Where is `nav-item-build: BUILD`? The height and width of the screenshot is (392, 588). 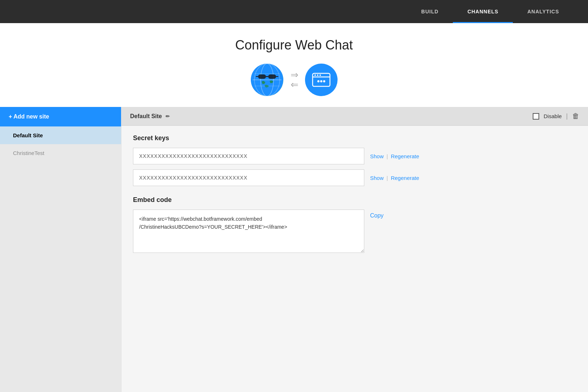
nav-item-build: BUILD is located at coordinates (430, 12).